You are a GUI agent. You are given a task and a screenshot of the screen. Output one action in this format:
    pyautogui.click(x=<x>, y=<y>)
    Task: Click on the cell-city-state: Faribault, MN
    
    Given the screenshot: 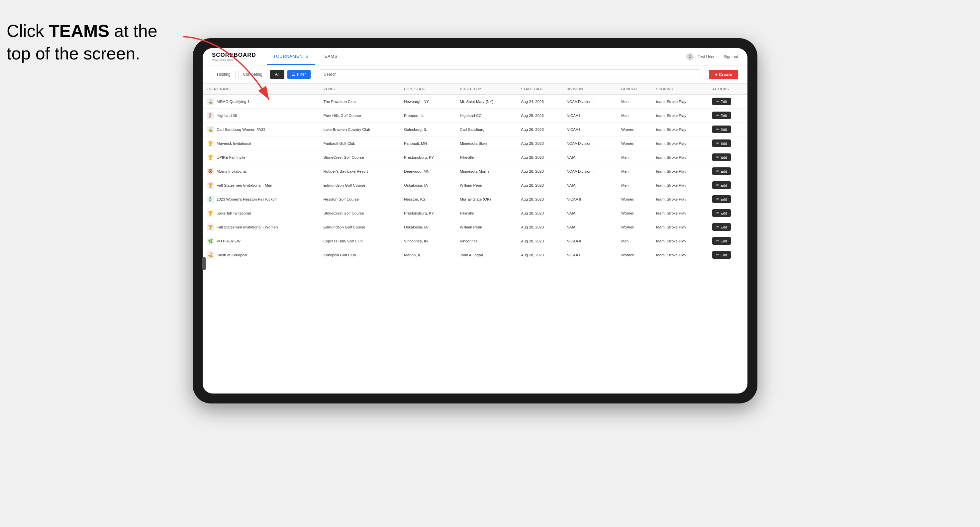 What is the action you would take?
    pyautogui.click(x=428, y=144)
    